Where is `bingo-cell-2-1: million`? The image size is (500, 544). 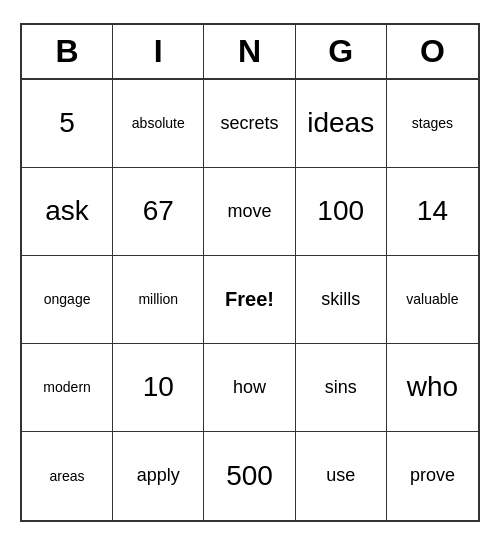
bingo-cell-2-1: million is located at coordinates (158, 300).